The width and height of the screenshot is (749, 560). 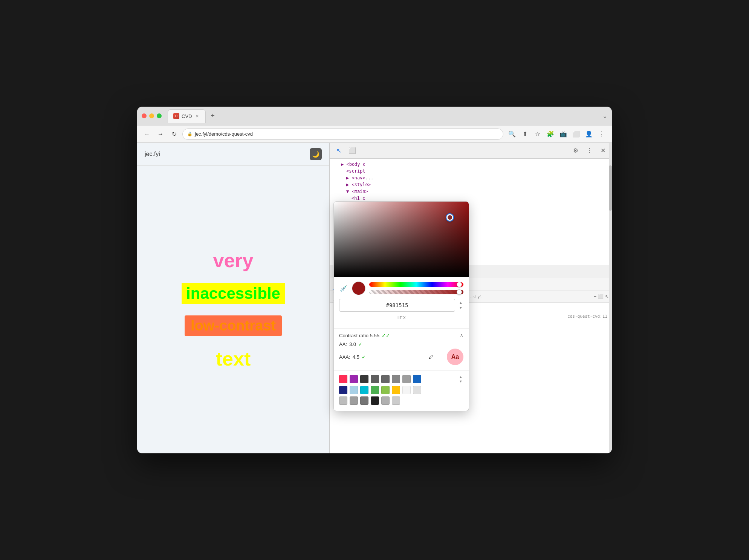 I want to click on swatch-blue, so click(x=417, y=379).